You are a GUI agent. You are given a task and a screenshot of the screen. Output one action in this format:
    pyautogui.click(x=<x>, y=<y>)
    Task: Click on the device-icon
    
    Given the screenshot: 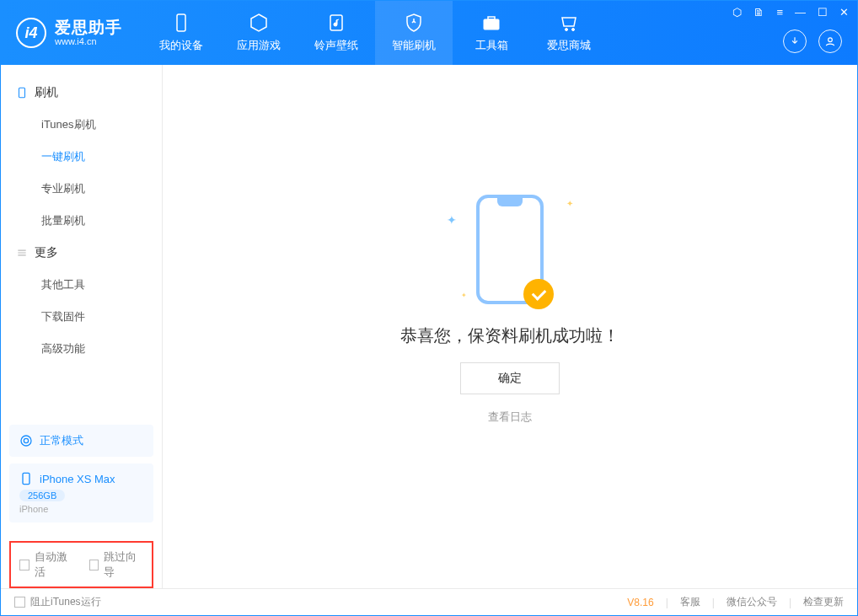 What is the action you would take?
    pyautogui.click(x=181, y=23)
    